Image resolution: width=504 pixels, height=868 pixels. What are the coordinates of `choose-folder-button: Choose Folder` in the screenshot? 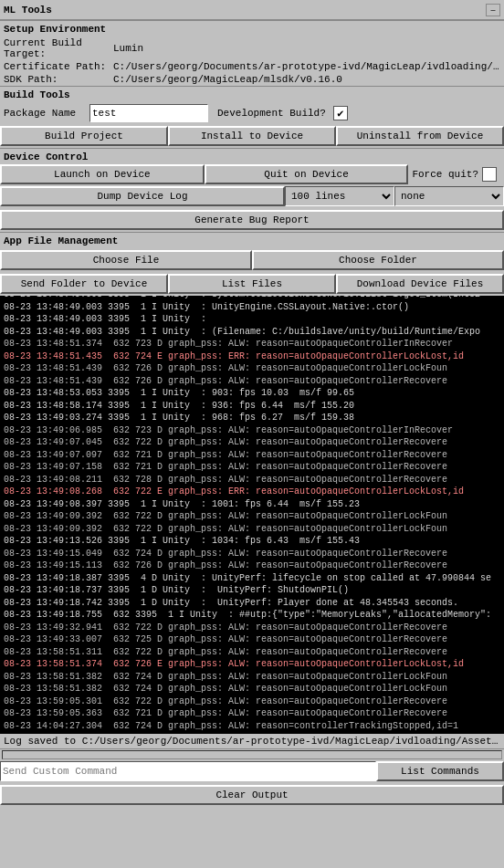 It's located at (378, 260).